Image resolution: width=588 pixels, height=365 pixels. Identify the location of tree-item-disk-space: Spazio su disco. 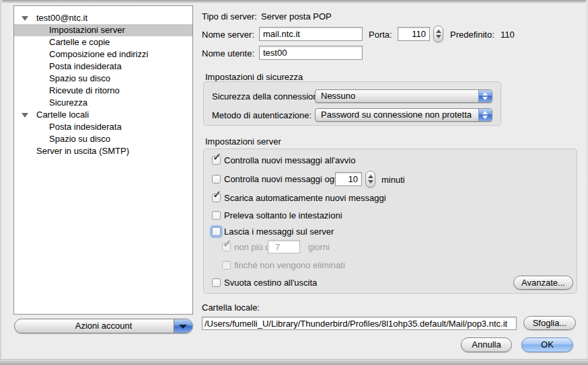
(104, 79).